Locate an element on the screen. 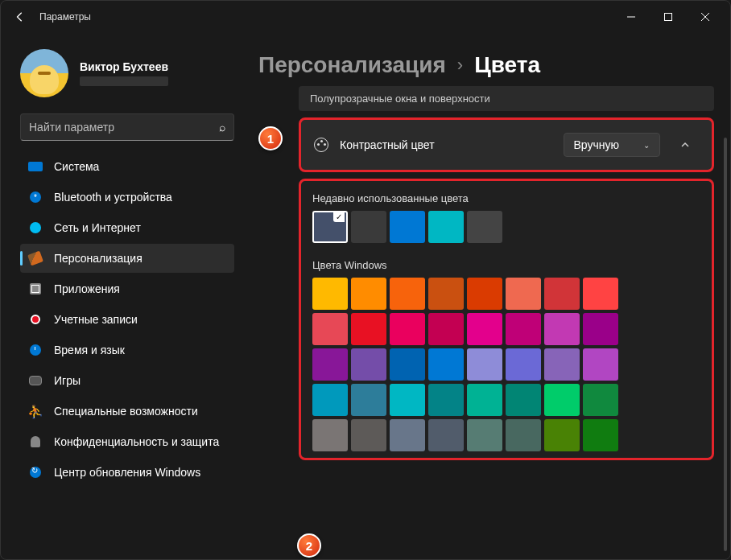 The height and width of the screenshot is (560, 731). sidebar-item-privacy: Конфиденциальность и защита is located at coordinates (127, 442).